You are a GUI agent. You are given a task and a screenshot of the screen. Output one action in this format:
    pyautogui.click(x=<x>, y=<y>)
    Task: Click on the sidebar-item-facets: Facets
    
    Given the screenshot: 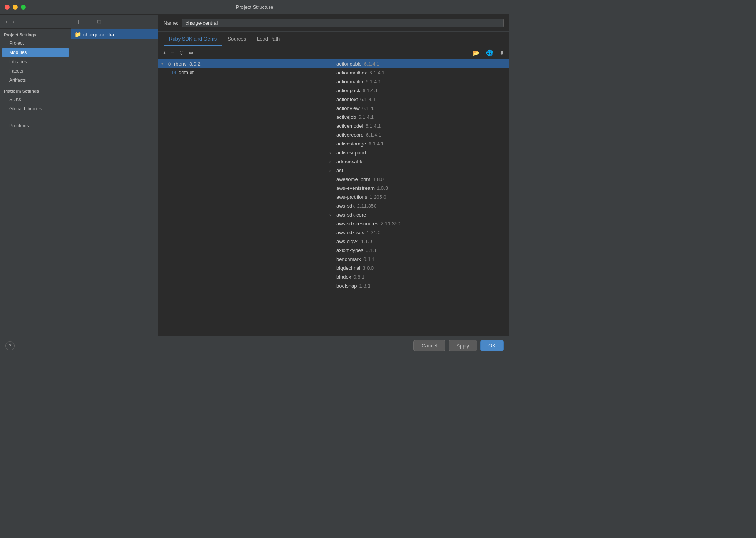 What is the action you would take?
    pyautogui.click(x=35, y=71)
    